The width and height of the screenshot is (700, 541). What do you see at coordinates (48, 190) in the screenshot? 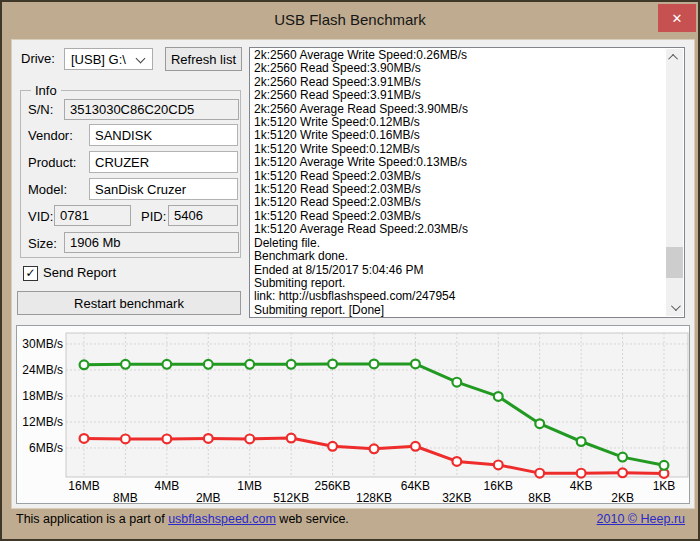
I see `model-label: Model:` at bounding box center [48, 190].